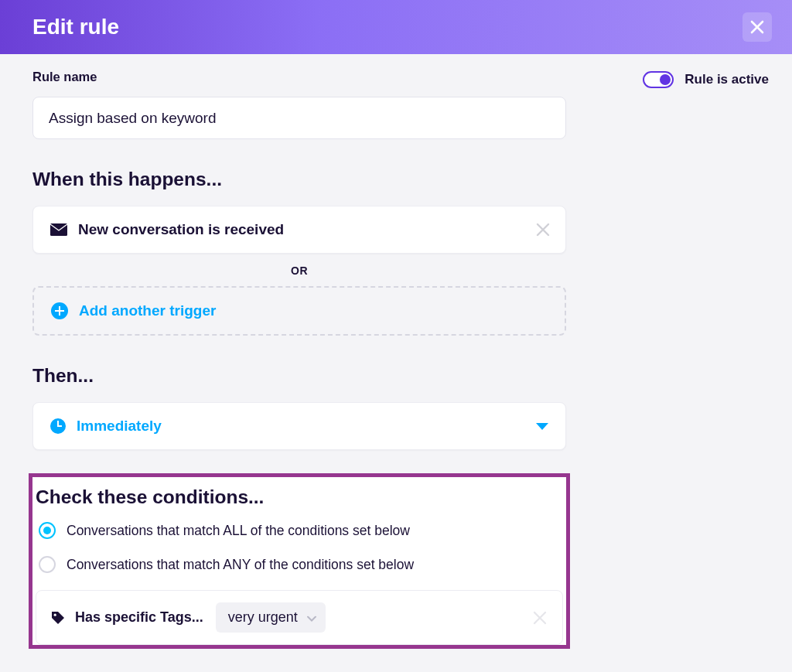  Describe the element at coordinates (76, 27) in the screenshot. I see `modal-title: Edit rule` at that location.